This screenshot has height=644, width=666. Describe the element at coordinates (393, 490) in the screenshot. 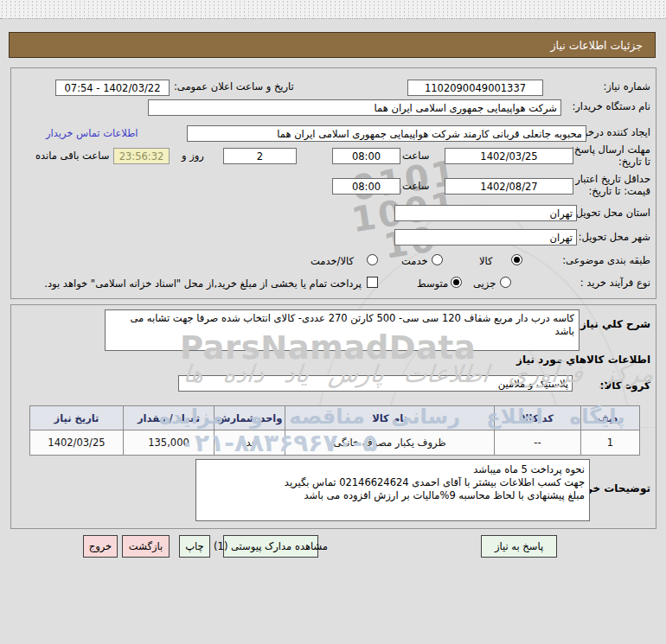

I see `buyer-notes-field: نحوه پرداخت 5 ماه میباشد جهت کسب اطلاعات…` at that location.